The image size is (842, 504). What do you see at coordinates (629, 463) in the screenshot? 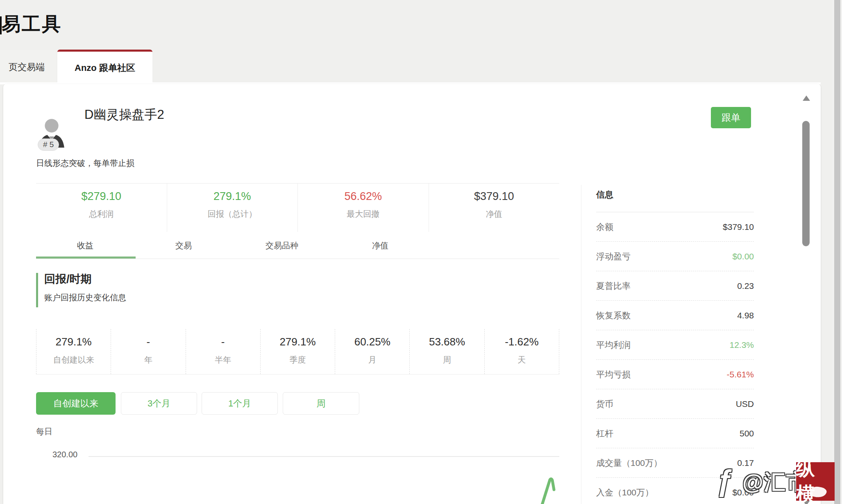
I see `info-label: 成交量（100万）` at bounding box center [629, 463].